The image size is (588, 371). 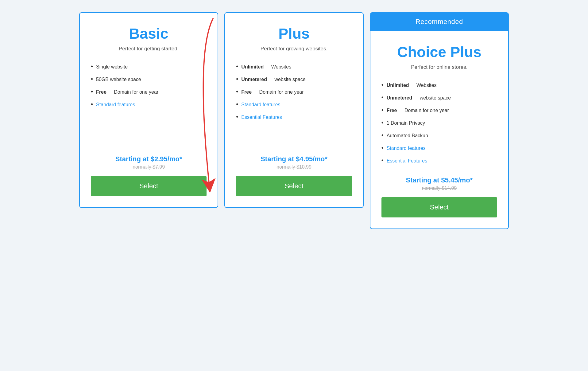 I want to click on basic-plan-tagline: Perfect for getting started., so click(x=149, y=49).